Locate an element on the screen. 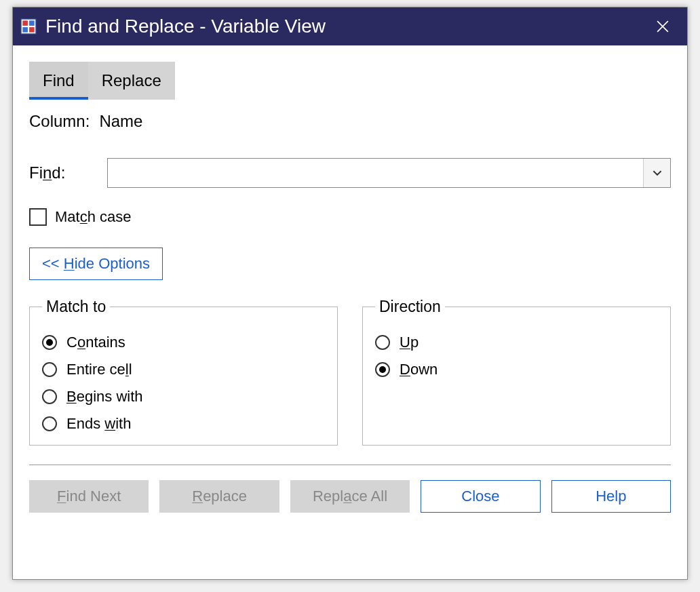  column-label: Column: is located at coordinates (60, 121).